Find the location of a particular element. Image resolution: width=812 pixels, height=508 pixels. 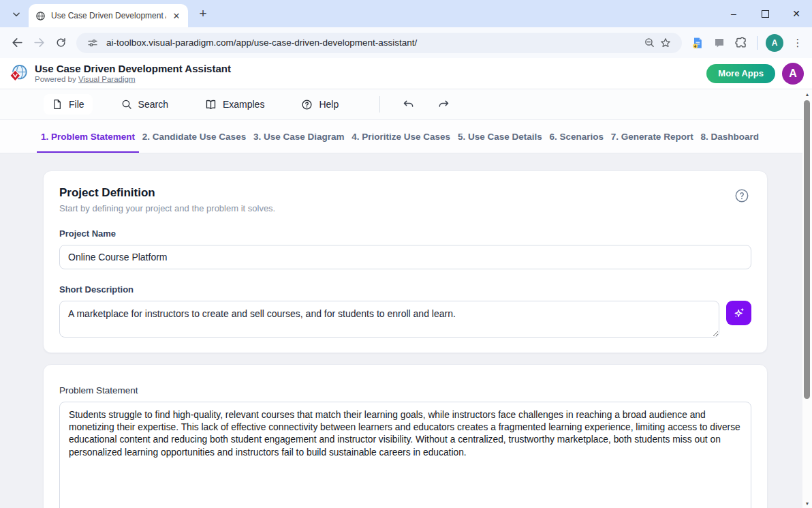

globe-favicon-icon is located at coordinates (41, 16).